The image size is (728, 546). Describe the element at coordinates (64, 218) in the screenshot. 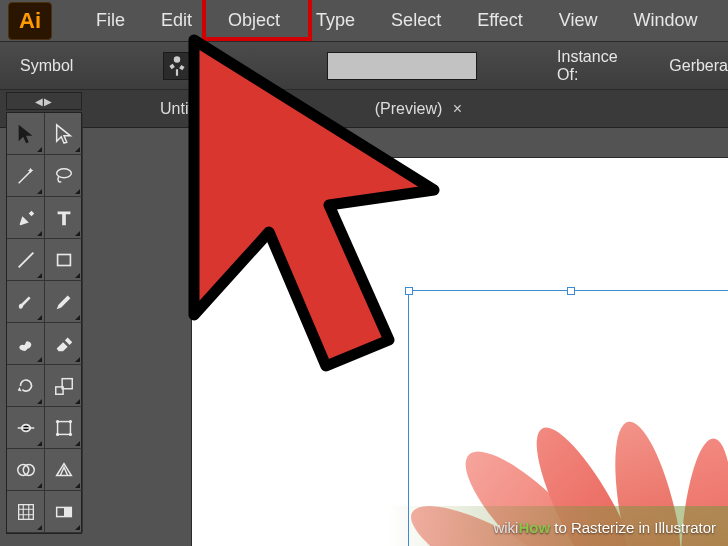

I see `type-tool` at that location.